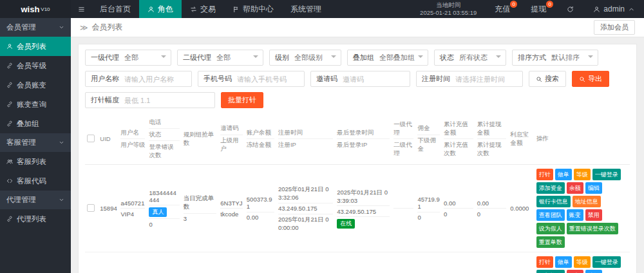 The image size is (644, 273). What do you see at coordinates (554, 202) in the screenshot?
I see `action-button: 银行卡信息` at bounding box center [554, 202].